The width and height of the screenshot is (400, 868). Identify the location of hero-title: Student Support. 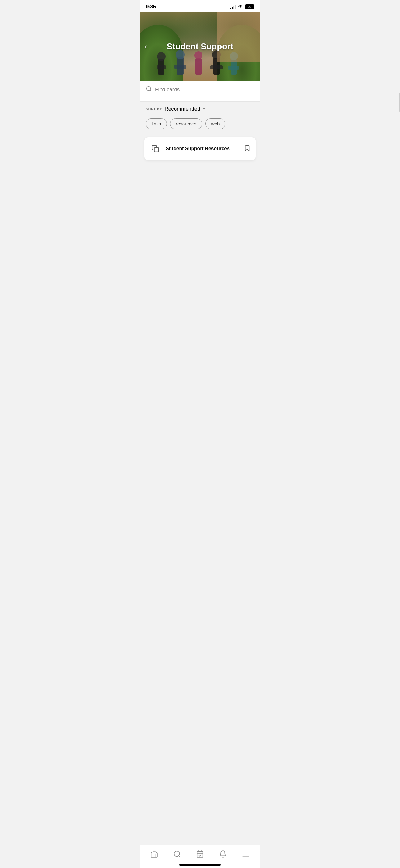
(200, 46).